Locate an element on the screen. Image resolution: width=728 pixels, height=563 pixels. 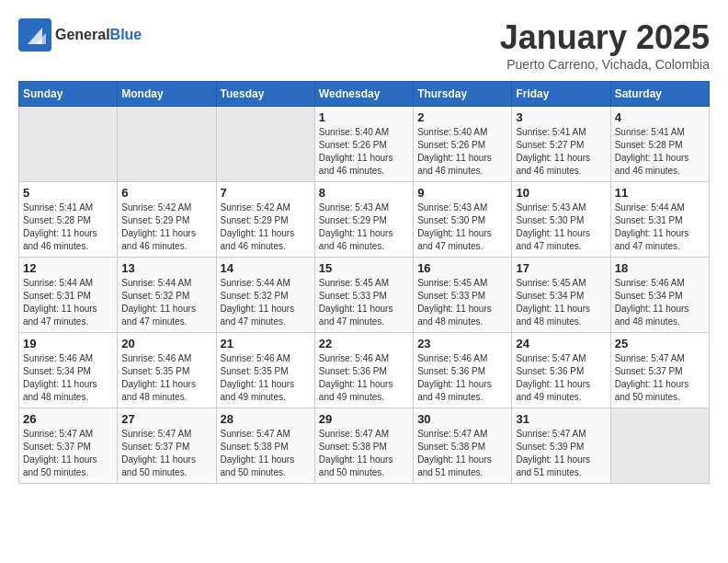
week-row-5: 26Sunrise: 5:47 AM Sunset: 5:37 PM Dayli… is located at coordinates (364, 446).